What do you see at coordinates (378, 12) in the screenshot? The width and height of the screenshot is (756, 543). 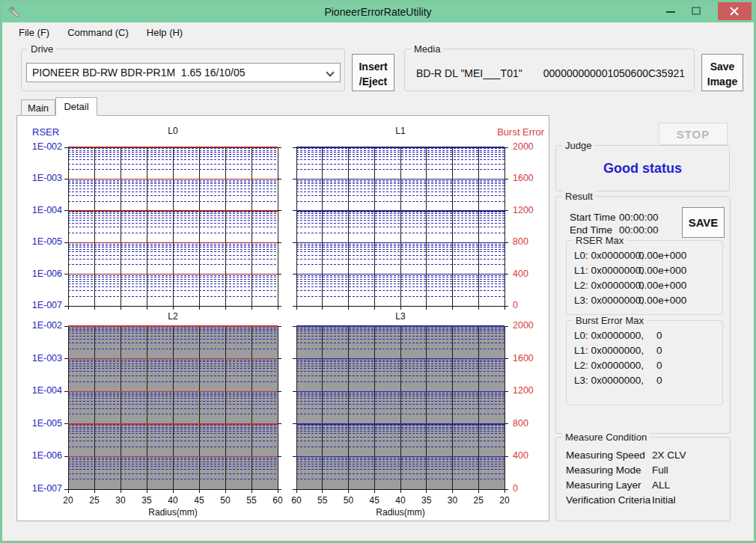 I see `title-bar: PioneerErrorRateUtility` at bounding box center [378, 12].